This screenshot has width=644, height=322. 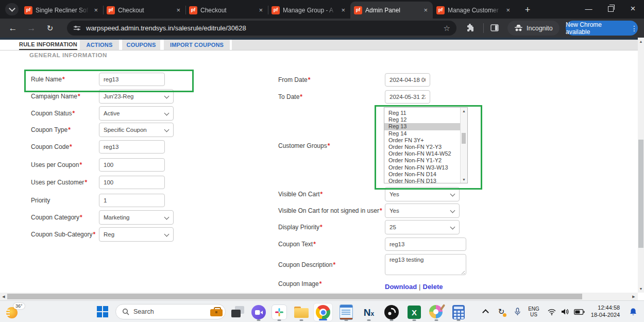 What do you see at coordinates (319, 211) in the screenshot?
I see `visible-on-cart-for-not-signed-in-user-row: Visible On Cart for not signed in user*Y…` at bounding box center [319, 211].